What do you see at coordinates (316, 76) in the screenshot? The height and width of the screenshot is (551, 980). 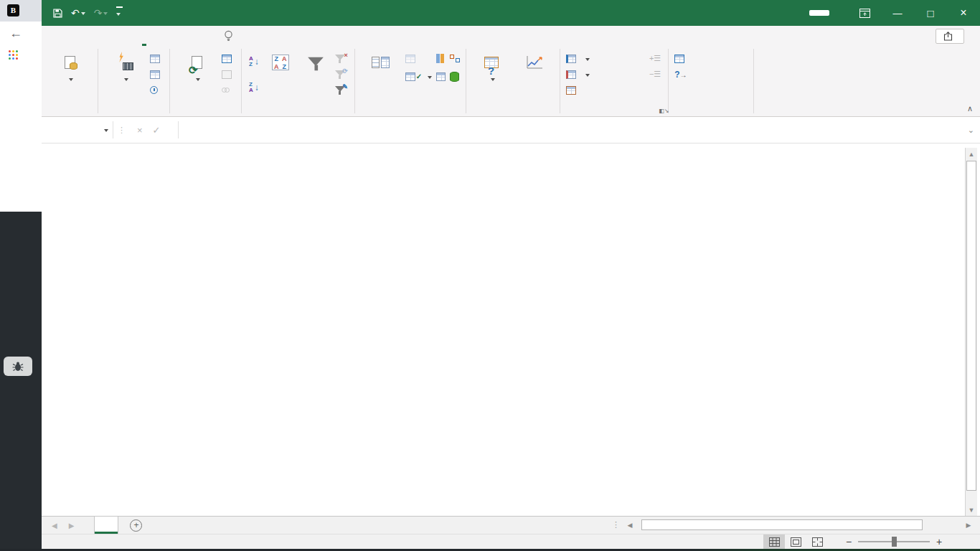 I see `filter-button` at bounding box center [316, 76].